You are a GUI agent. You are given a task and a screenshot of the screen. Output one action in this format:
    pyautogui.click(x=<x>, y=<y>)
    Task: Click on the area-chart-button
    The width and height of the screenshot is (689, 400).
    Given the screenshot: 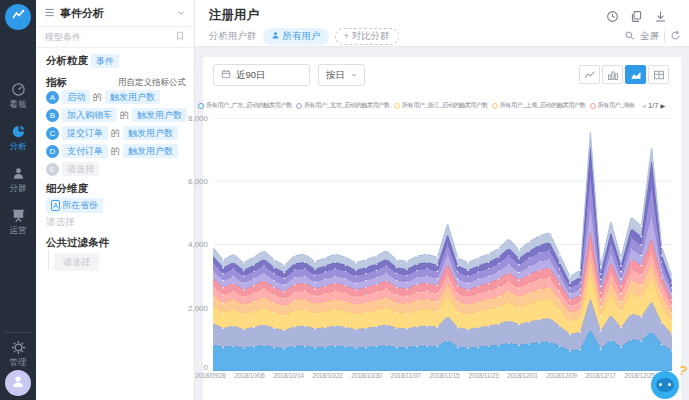 What is the action you would take?
    pyautogui.click(x=636, y=74)
    